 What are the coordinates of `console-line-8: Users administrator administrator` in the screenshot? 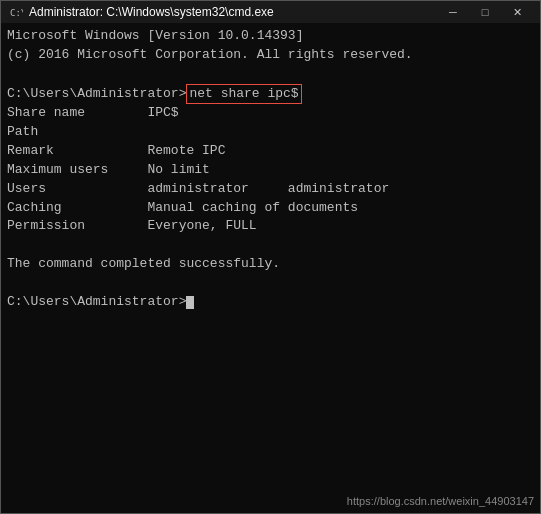 It's located at (270, 190).